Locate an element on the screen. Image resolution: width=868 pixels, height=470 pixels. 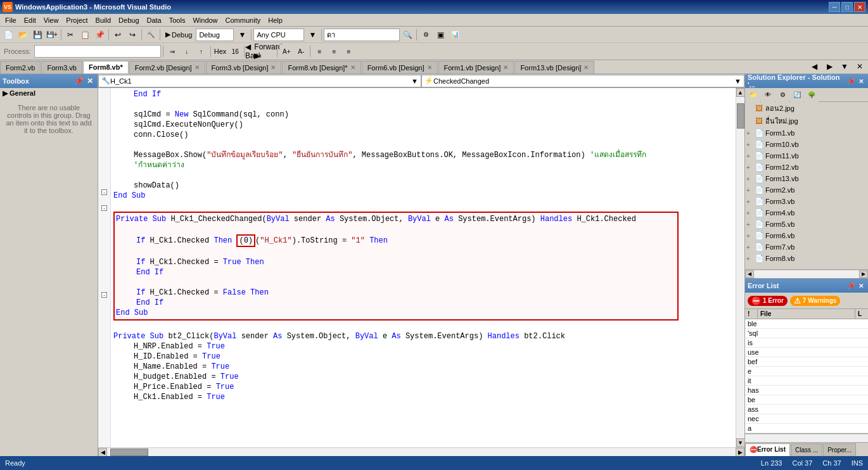
collapse-btn-2: - is located at coordinates (104, 208).